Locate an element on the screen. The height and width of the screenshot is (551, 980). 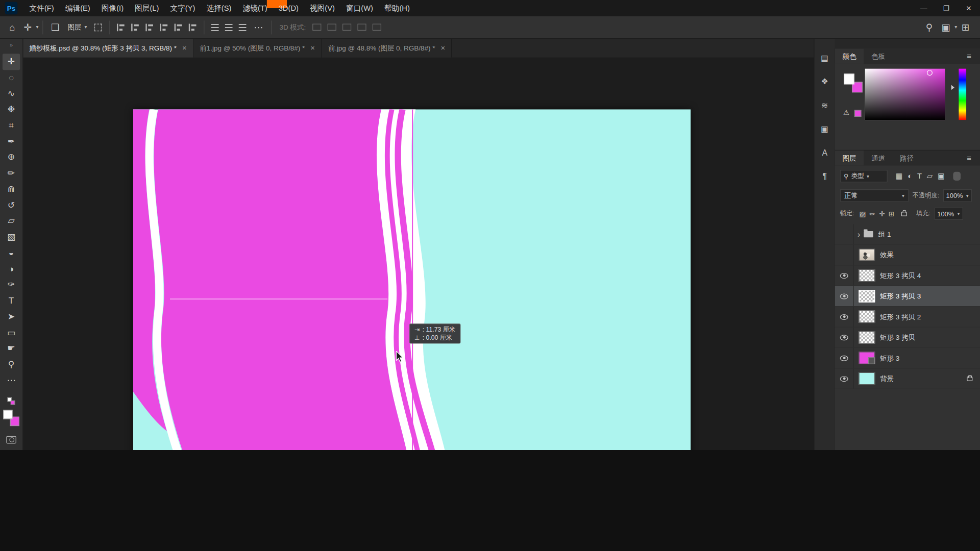
quick-select-tool: ❉ is located at coordinates (11, 109).